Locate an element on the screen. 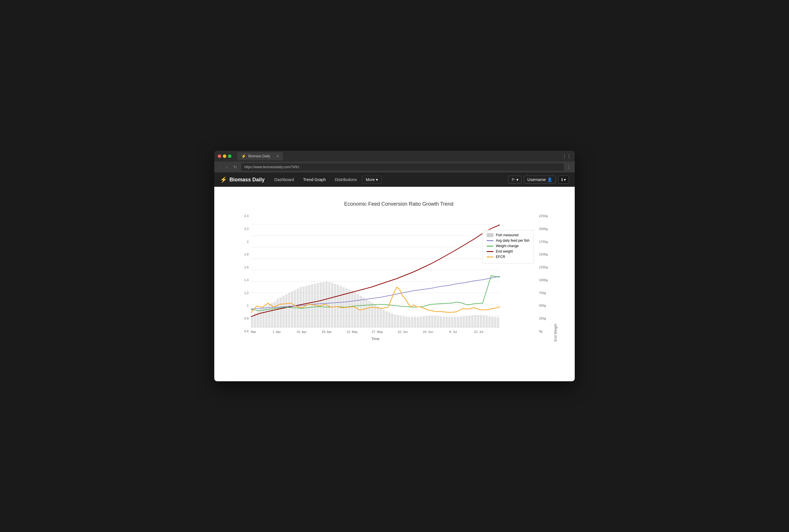  y-axis-right-label: End Weight is located at coordinates (556, 277).